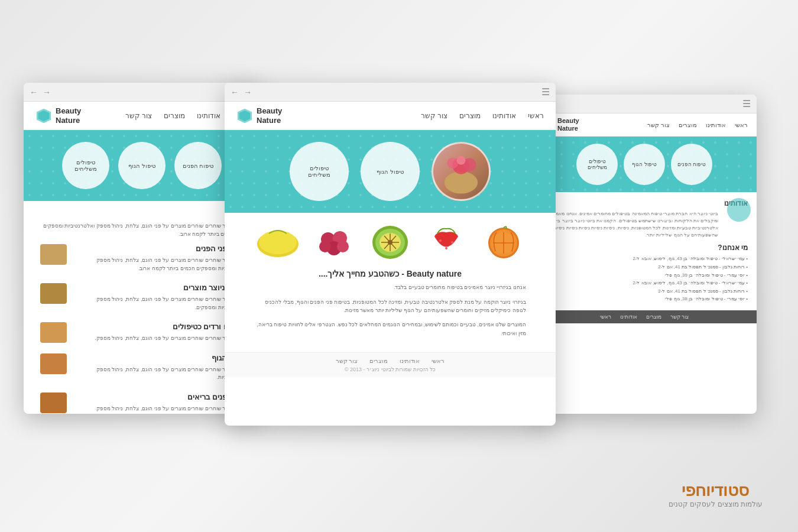  I want to click on left-logo-icon, so click(44, 116).